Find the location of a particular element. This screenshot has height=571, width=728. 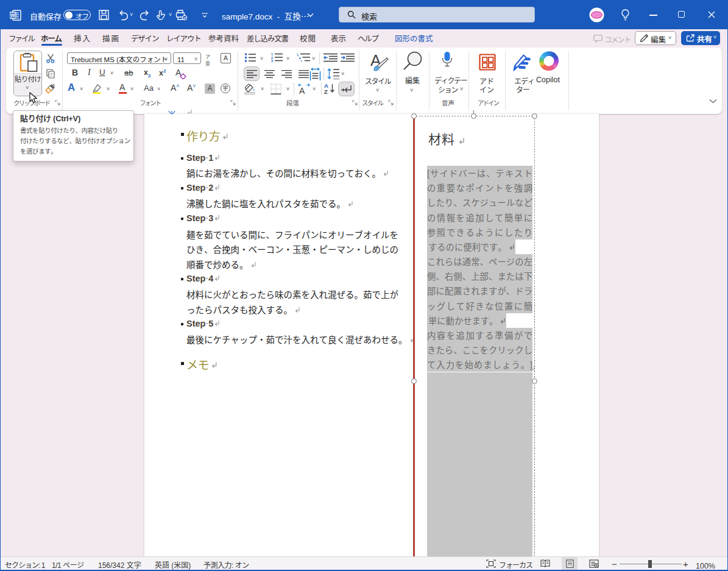

svg-text: i is located at coordinates (302, 61).